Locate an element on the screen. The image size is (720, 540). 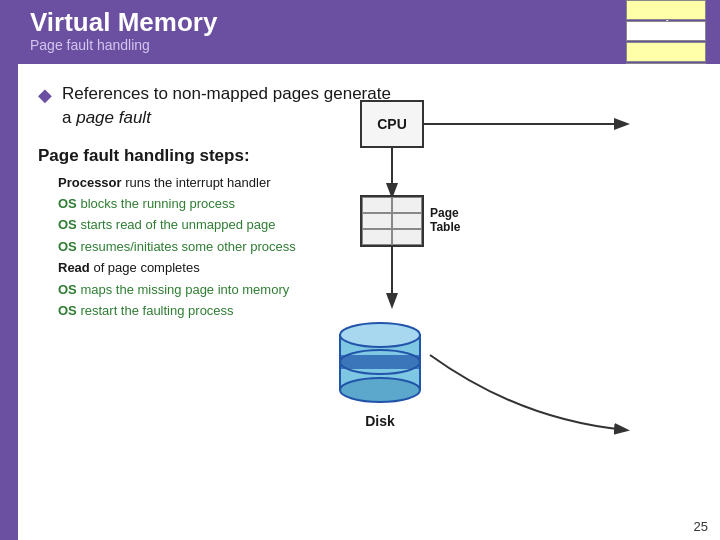
page-fault-term: page fault is located at coordinates (114, 118).